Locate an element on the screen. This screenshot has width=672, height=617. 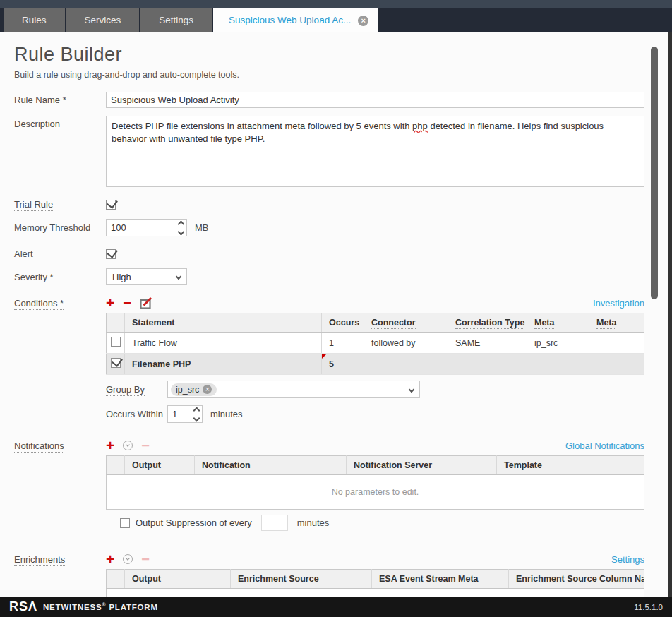
memory-threshold-input is located at coordinates (147, 227).